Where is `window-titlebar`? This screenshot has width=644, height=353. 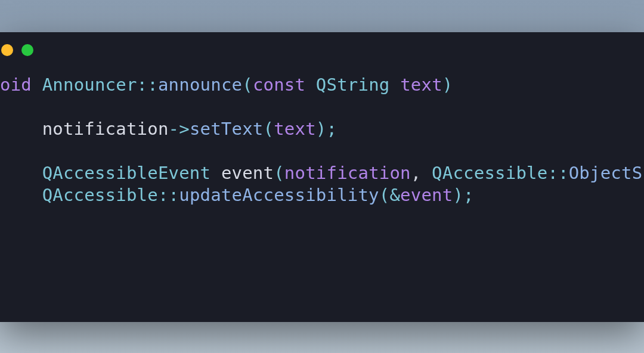 window-titlebar is located at coordinates (322, 50).